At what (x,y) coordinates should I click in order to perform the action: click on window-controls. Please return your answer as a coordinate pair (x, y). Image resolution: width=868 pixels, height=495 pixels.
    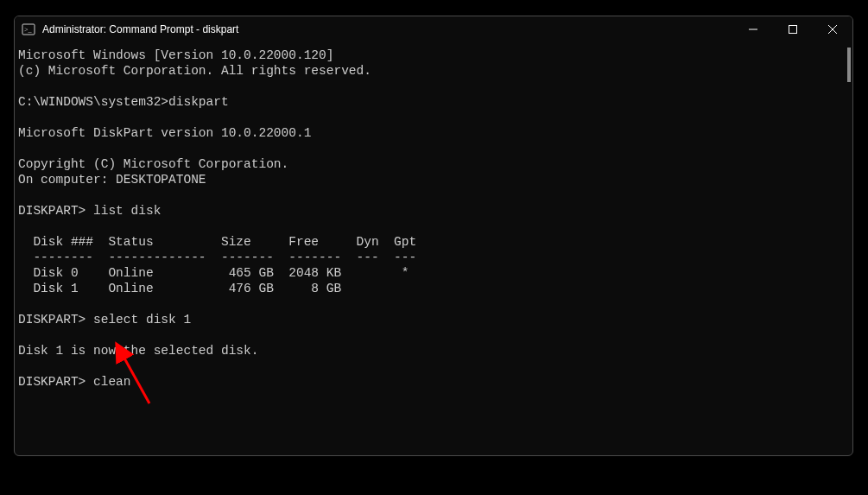
    Looking at the image, I should click on (793, 29).